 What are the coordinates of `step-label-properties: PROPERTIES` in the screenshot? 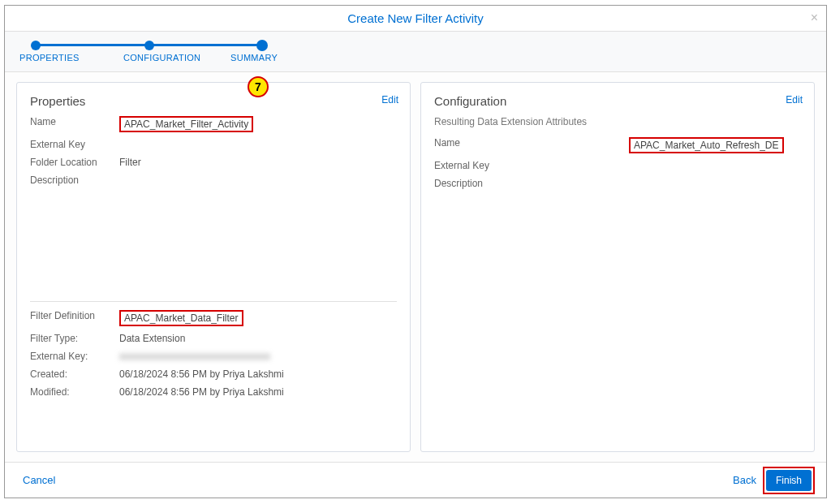 It's located at (68, 58).